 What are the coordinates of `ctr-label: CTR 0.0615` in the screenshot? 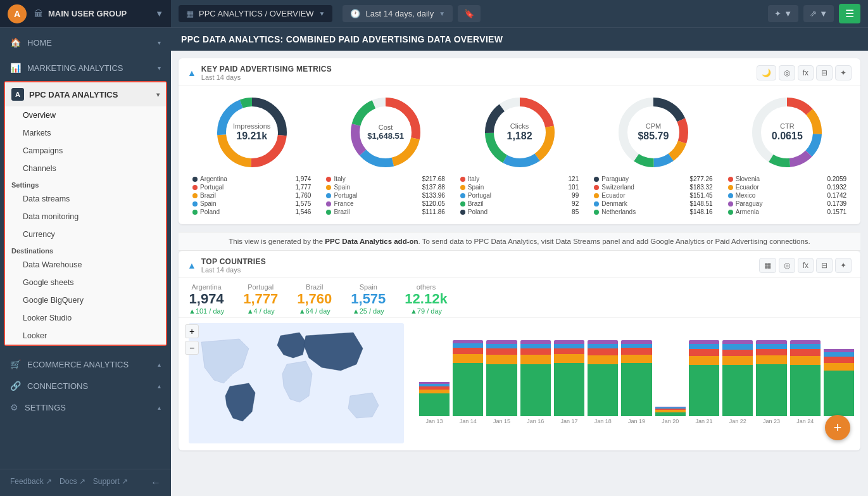 It's located at (788, 132).